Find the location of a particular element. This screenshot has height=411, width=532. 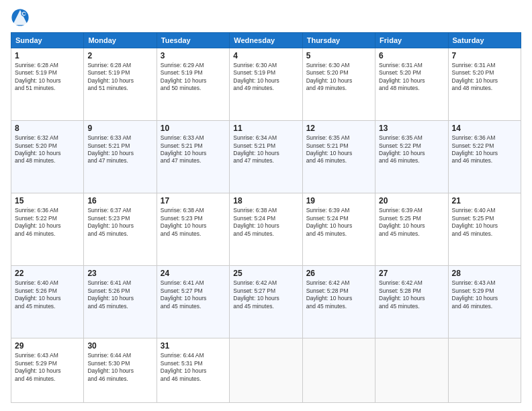

day-info: Sunrise: 6:30 AMSunset: 5:19 PMDaylight:… is located at coordinates (266, 77).